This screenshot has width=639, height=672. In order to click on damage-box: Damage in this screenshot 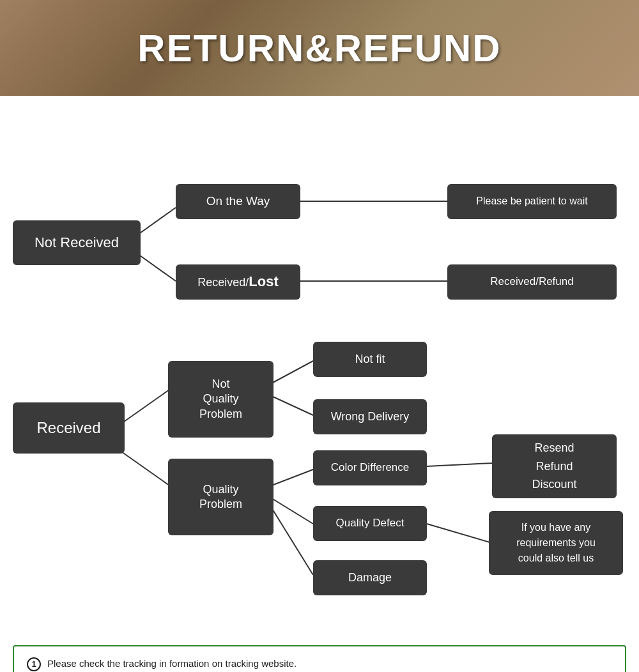, I will do `click(370, 577)`.